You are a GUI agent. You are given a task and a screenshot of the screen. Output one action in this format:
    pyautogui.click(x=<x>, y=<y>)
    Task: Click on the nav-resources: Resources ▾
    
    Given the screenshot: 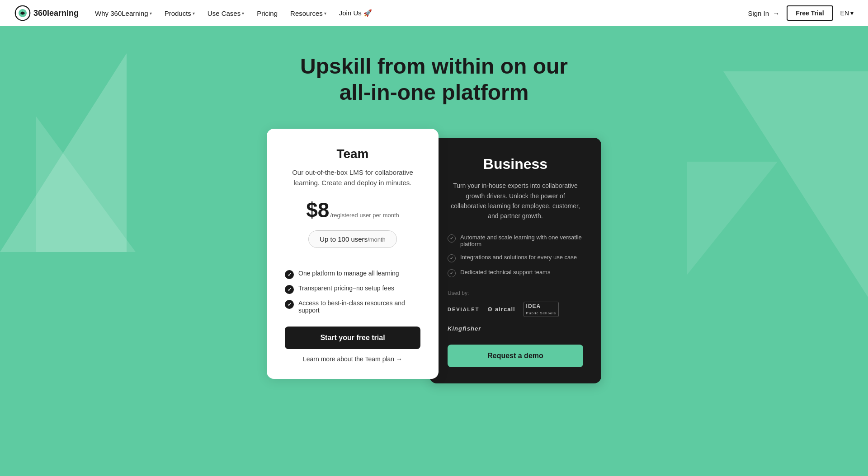 What is the action you would take?
    pyautogui.click(x=308, y=14)
    